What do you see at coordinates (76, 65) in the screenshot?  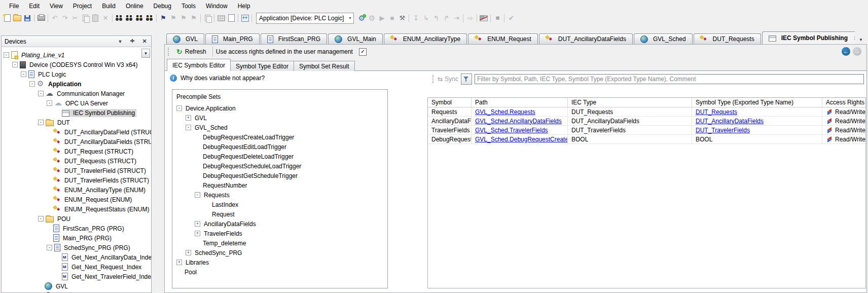 I see `tree-item-device: - Device (CODESYS Control Win V3 x64)` at bounding box center [76, 65].